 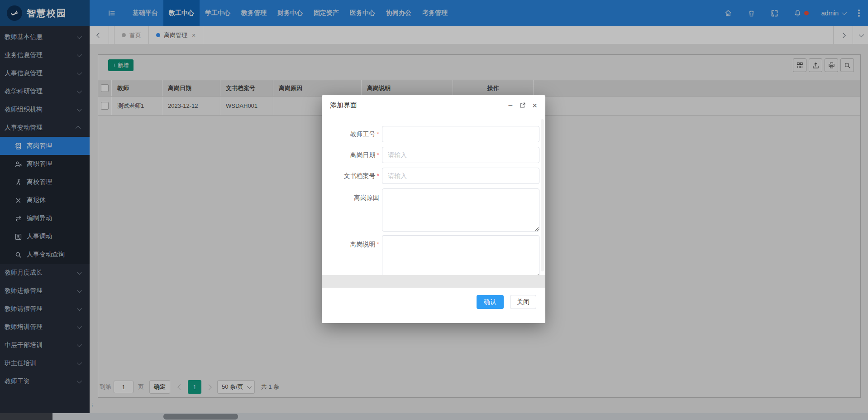 I want to click on field-label: 教师工号*, so click(x=353, y=134).